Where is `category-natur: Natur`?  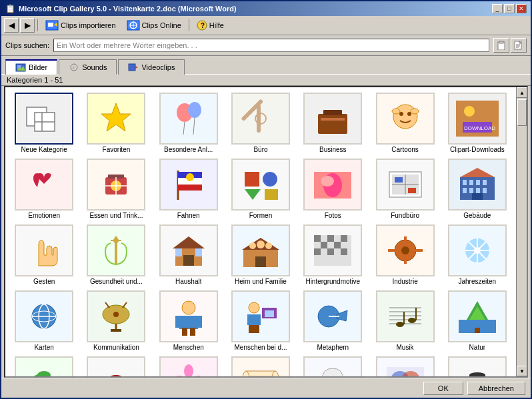
category-natur: Natur is located at coordinates (477, 321).